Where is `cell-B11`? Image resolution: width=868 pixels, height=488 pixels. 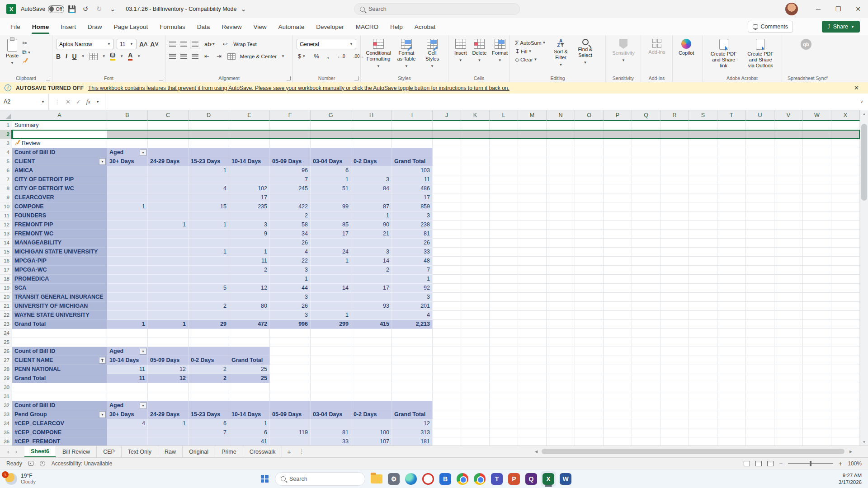
cell-B11 is located at coordinates (127, 216).